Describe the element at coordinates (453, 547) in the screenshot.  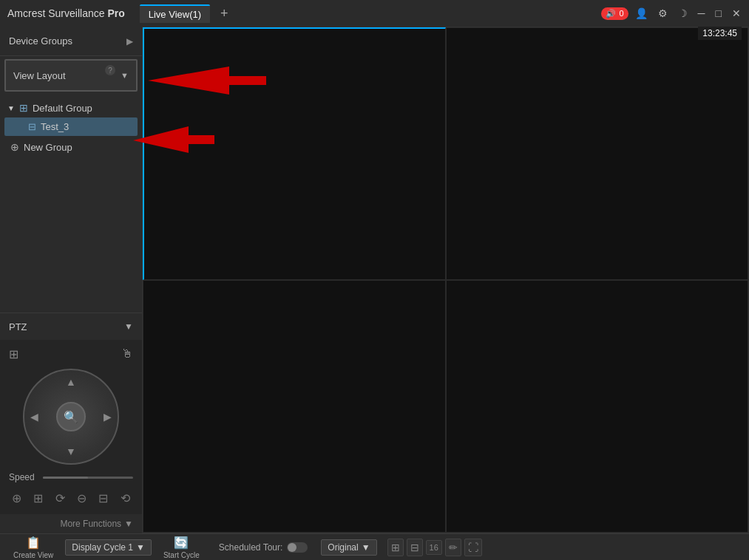
I see `edit-button: ✏` at that location.